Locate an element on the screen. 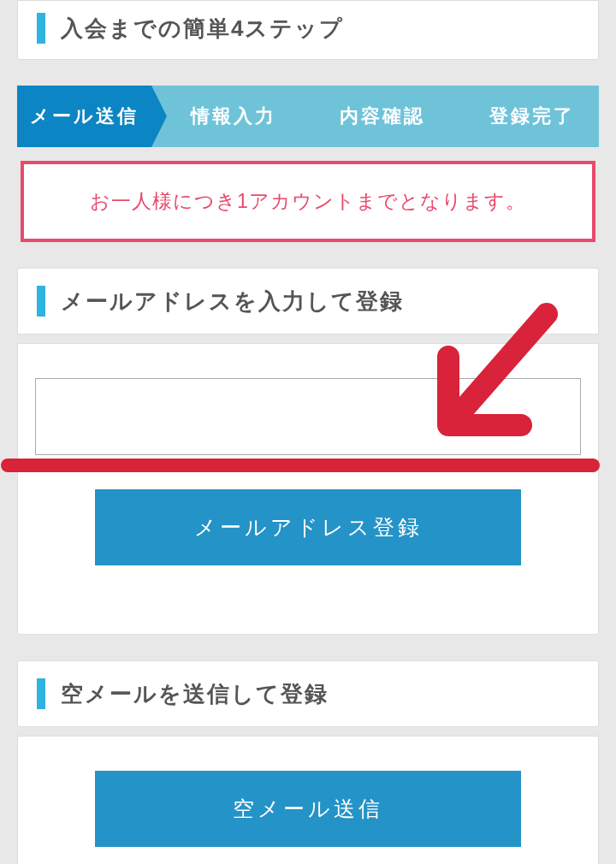 Image resolution: width=616 pixels, height=864 pixels. header-card: 入会までの簡単4ステップ is located at coordinates (308, 30).